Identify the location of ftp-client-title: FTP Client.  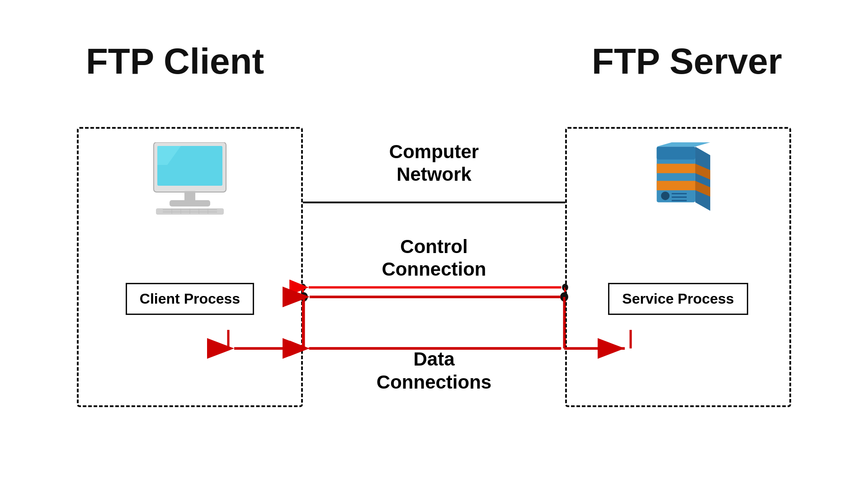
(175, 61).